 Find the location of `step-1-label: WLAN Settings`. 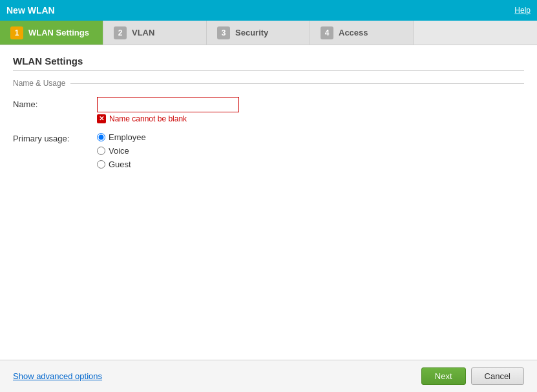

step-1-label: WLAN Settings is located at coordinates (59, 32).